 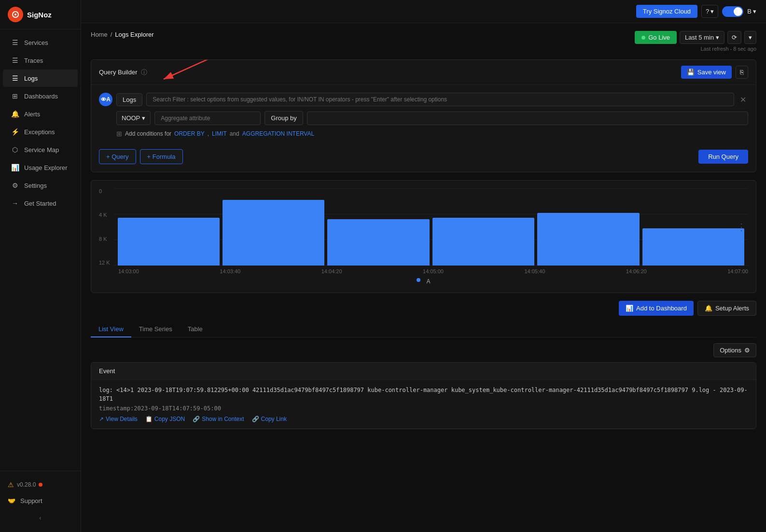 I want to click on query-builder-body: 👁 A Logs ✕ NOOP ▾ Group by, so click(x=424, y=128).